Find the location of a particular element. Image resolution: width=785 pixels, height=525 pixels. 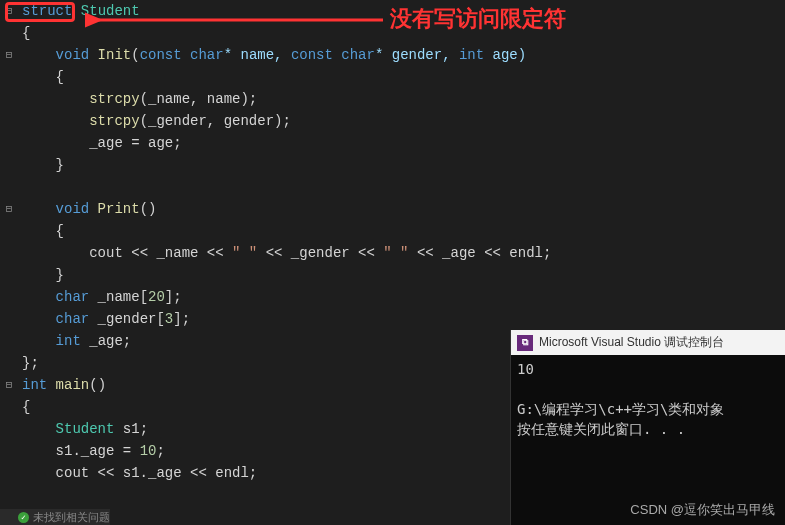

console-titlebar: ⧉ Microsoft Visual Studio 调试控制台 is located at coordinates (648, 342).